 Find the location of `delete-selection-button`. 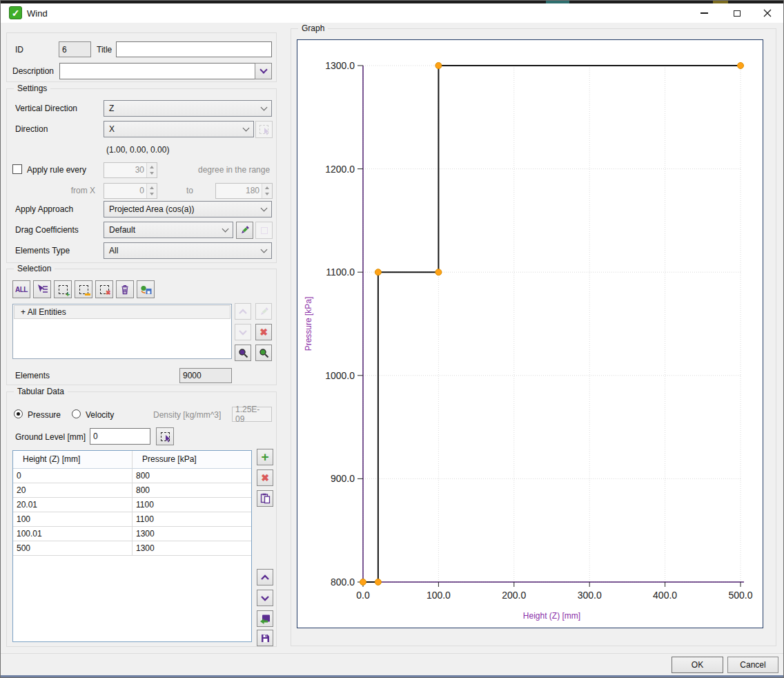

delete-selection-button is located at coordinates (125, 289).